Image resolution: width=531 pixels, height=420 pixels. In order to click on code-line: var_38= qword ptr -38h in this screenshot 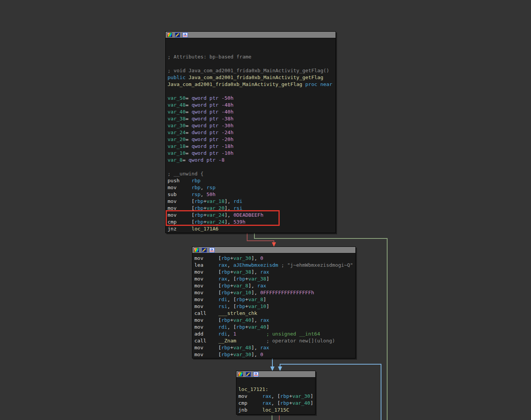, I will do `click(251, 119)`.